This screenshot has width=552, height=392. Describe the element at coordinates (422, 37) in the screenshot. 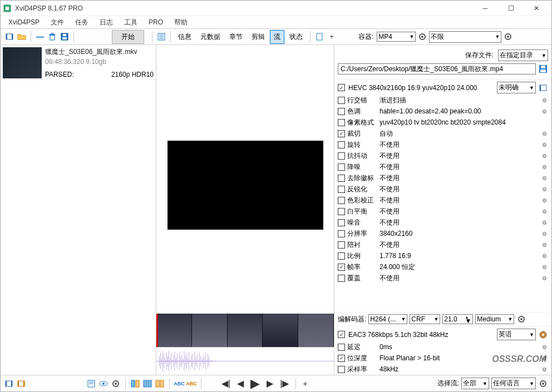

I see `gear-icon` at that location.